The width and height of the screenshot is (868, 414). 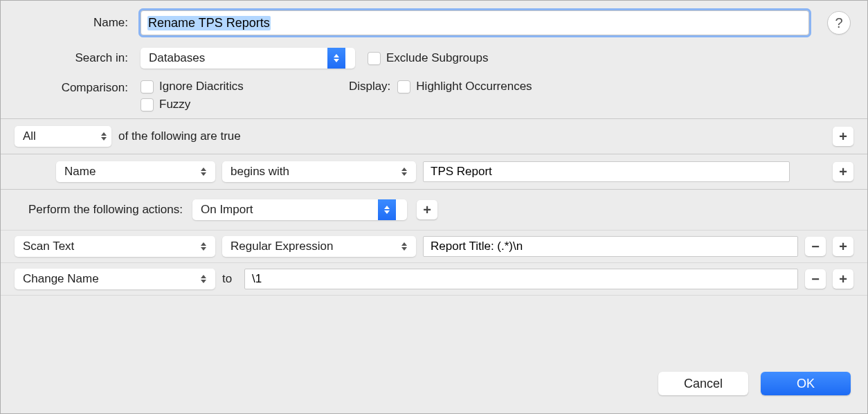 I want to click on condition-value-input, so click(x=606, y=172).